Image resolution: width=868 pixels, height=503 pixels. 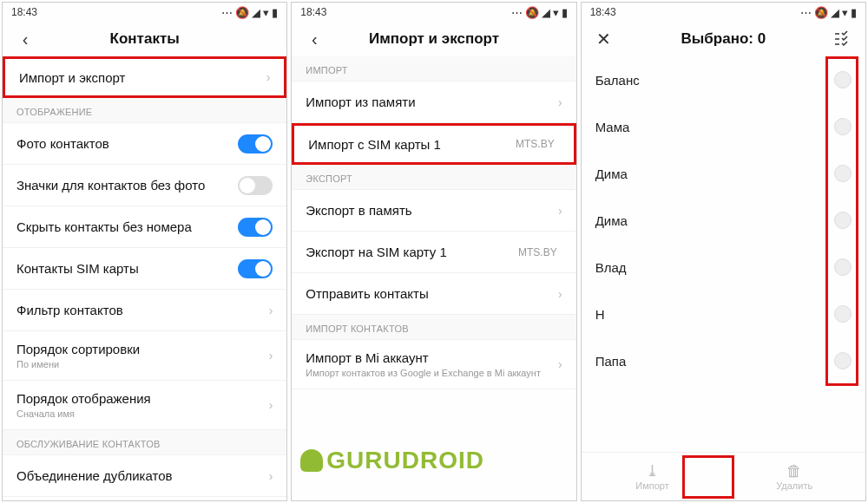 I want to click on row-export-sim1: Экспорт на SIM карту 1 MTS.BY, so click(x=434, y=252).